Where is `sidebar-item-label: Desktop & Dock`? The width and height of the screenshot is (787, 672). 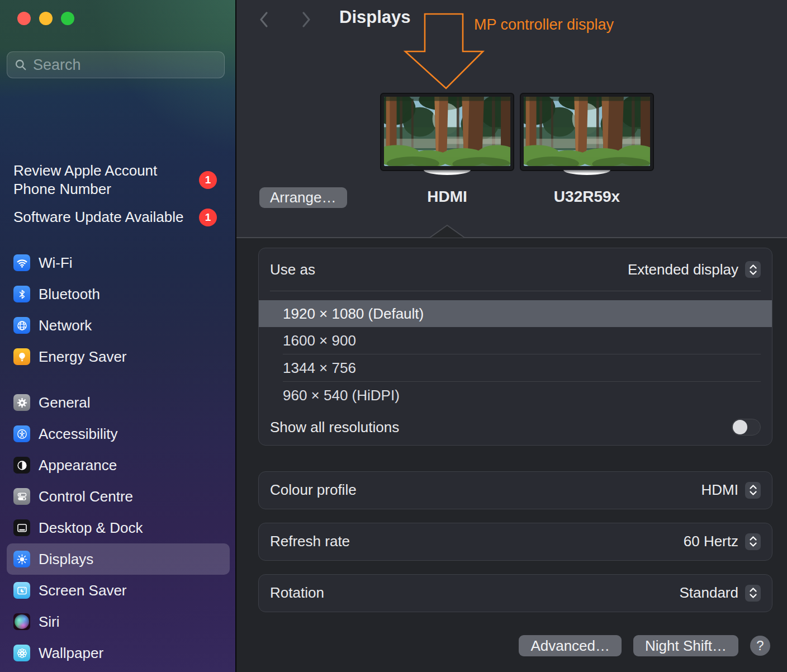
sidebar-item-label: Desktop & Dock is located at coordinates (91, 528).